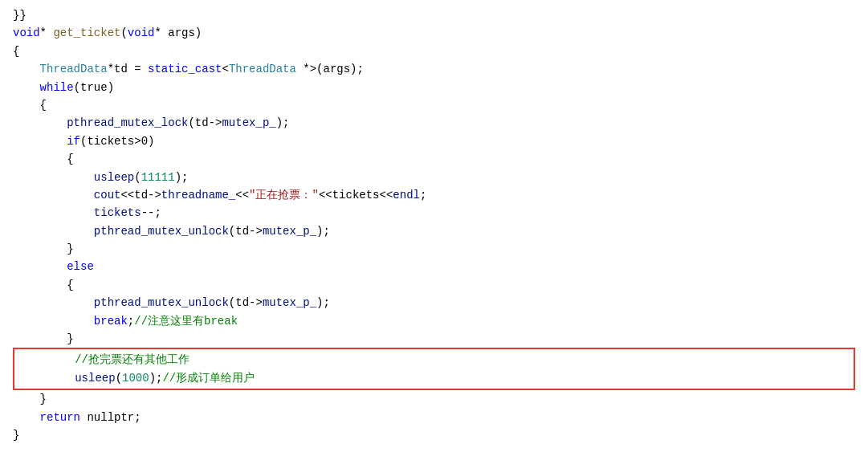 This screenshot has width=868, height=452. Describe the element at coordinates (434, 360) in the screenshot. I see `highlighted-line: //抢完票还有其他工作` at that location.